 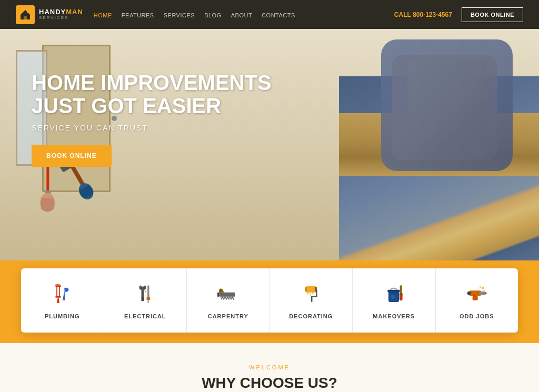 What do you see at coordinates (311, 294) in the screenshot?
I see `decorating-icon` at bounding box center [311, 294].